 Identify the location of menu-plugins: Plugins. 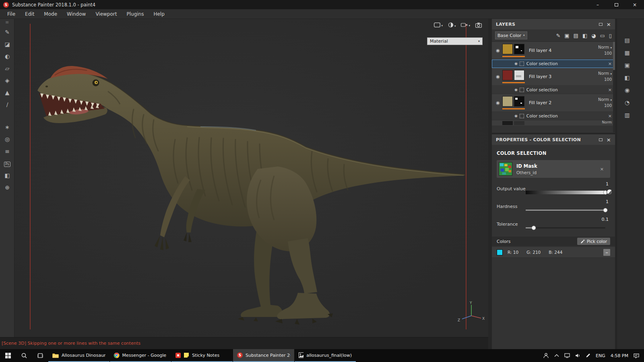
(135, 14).